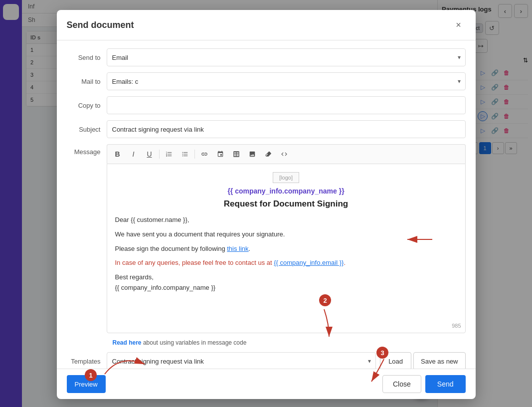 The height and width of the screenshot is (407, 532). What do you see at coordinates (204, 154) in the screenshot?
I see `link-button` at bounding box center [204, 154].